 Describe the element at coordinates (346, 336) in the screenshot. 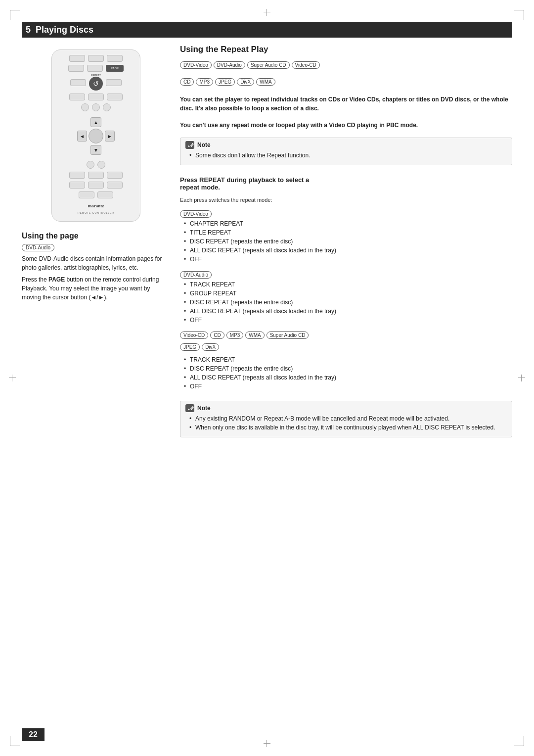

I see `other-badges-row-1: Video-CD CD MP3 WMA Super Audio CD` at that location.